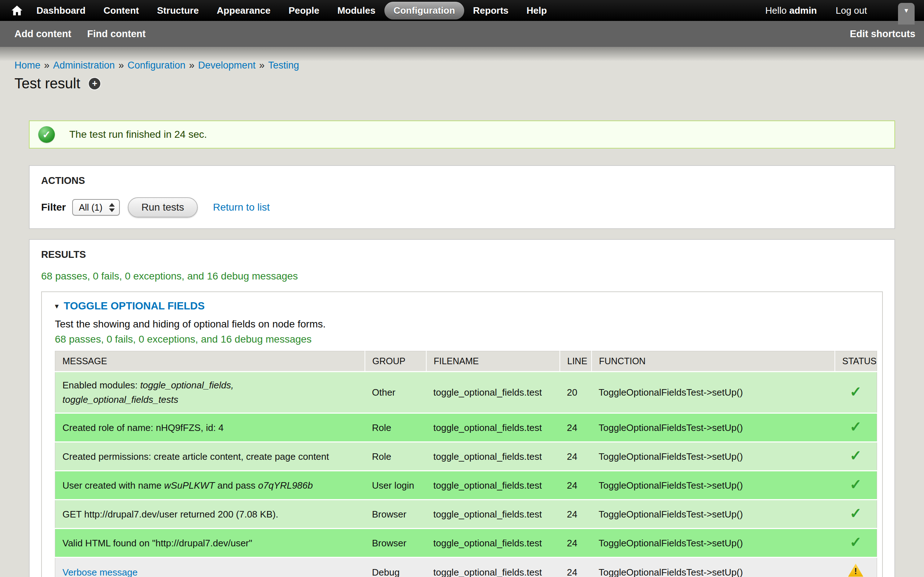 The image size is (924, 577). What do you see at coordinates (396, 485) in the screenshot?
I see `group-cell: User login` at bounding box center [396, 485].